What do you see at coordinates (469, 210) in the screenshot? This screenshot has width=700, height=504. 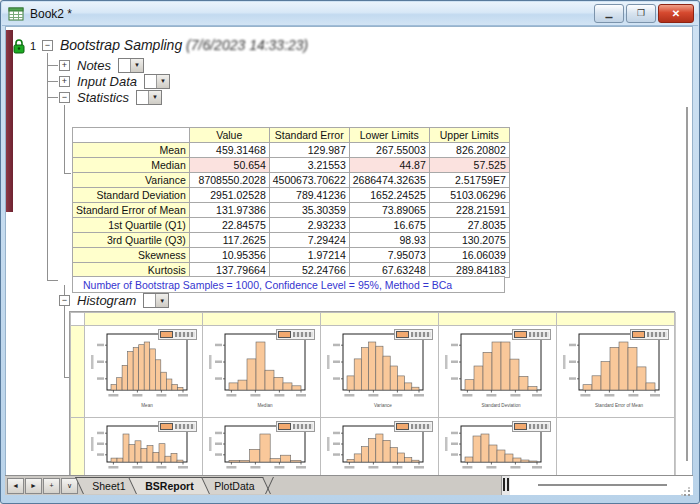 I see `stats-value-cell: 228.21591` at bounding box center [469, 210].